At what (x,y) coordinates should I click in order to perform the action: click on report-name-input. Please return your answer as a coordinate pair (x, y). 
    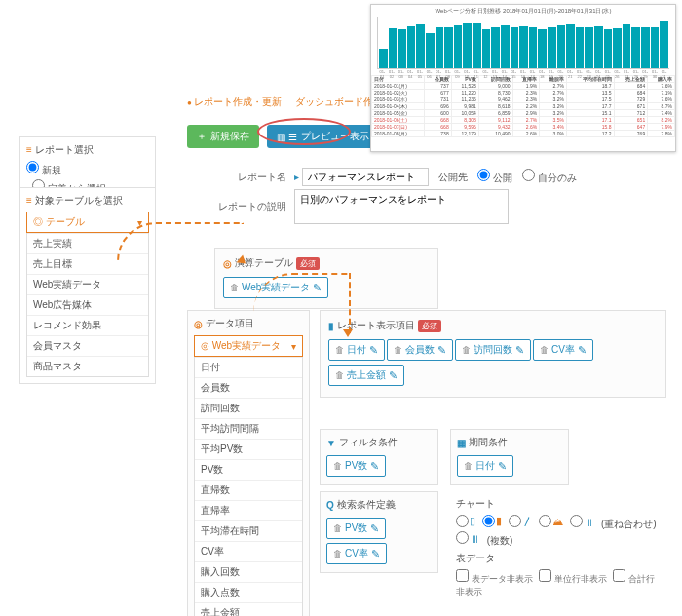
    Looking at the image, I should click on (365, 177).